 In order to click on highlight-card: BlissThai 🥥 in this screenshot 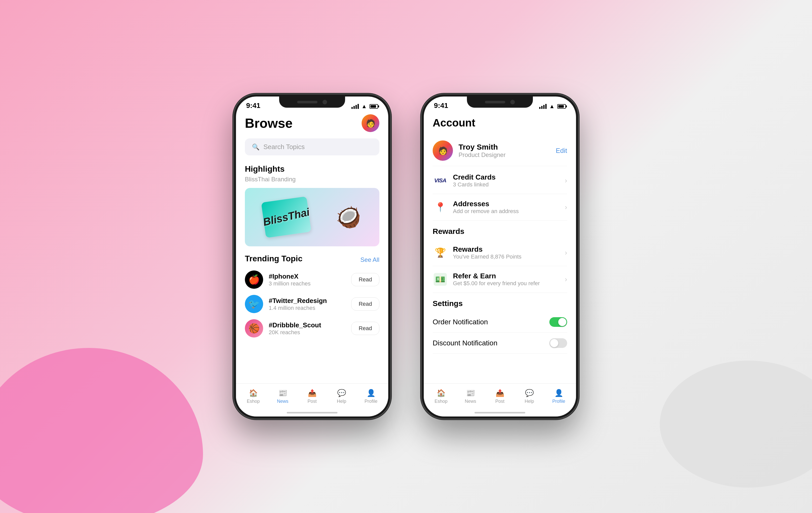, I will do `click(312, 217)`.